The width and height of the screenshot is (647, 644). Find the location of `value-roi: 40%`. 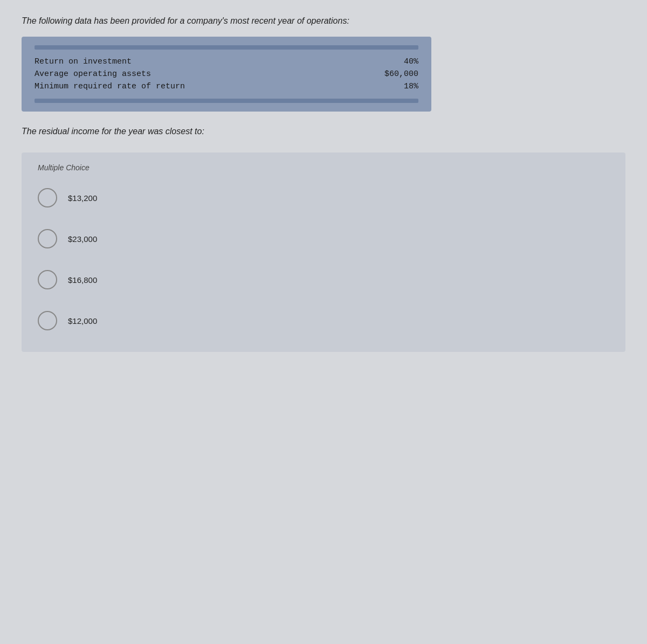

value-roi: 40% is located at coordinates (391, 61).